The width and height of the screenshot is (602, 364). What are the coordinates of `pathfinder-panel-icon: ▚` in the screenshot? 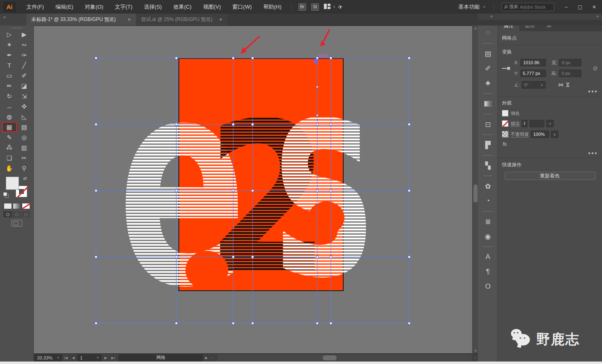 It's located at (488, 166).